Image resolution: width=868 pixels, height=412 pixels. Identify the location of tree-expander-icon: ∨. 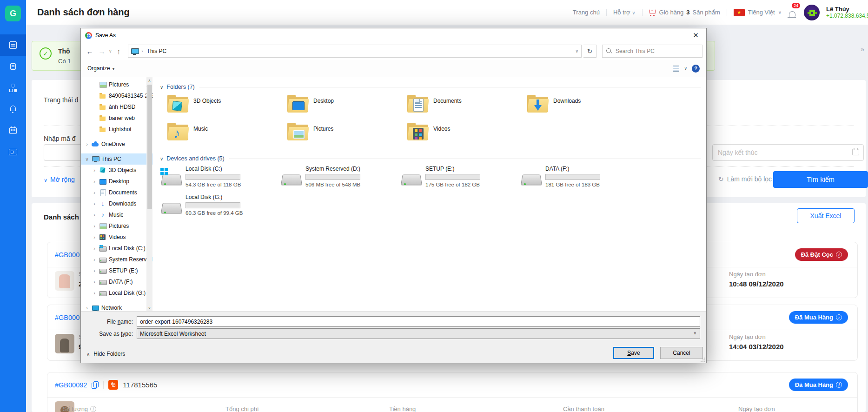
(87, 159).